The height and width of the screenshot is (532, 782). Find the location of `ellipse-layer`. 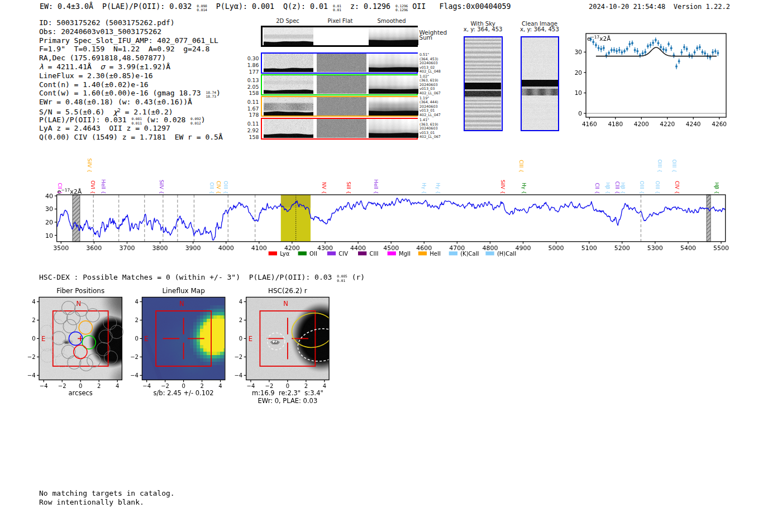

ellipse-layer is located at coordinates (307, 337).